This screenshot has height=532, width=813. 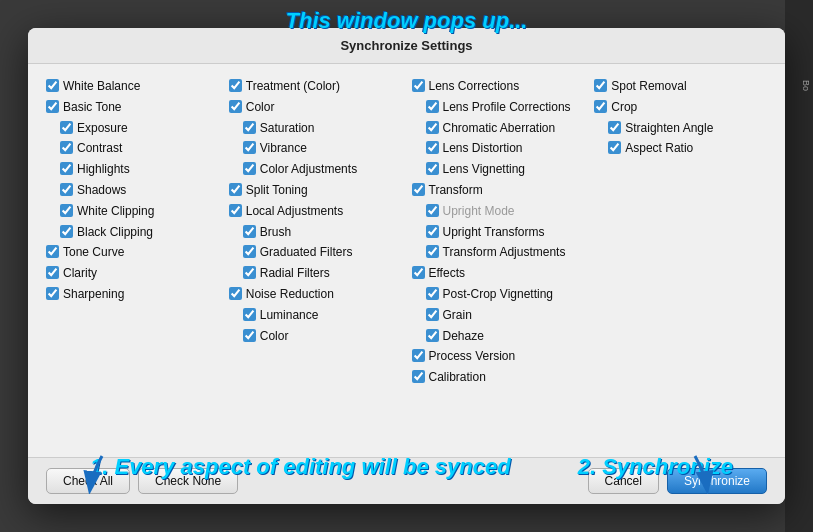 I want to click on label-col0-item1: Basic Tone, so click(x=92, y=108).